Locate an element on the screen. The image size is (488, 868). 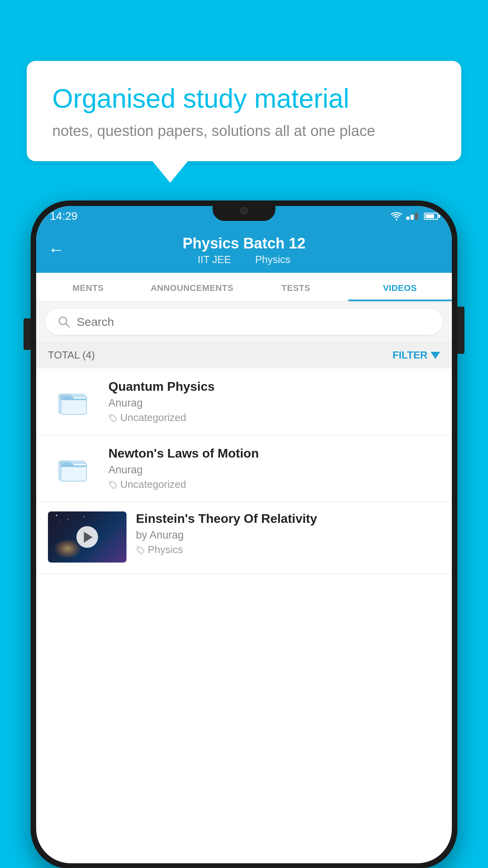
video-info-3: Einstein's Theory Of Relativity by Anura… is located at coordinates (288, 534).